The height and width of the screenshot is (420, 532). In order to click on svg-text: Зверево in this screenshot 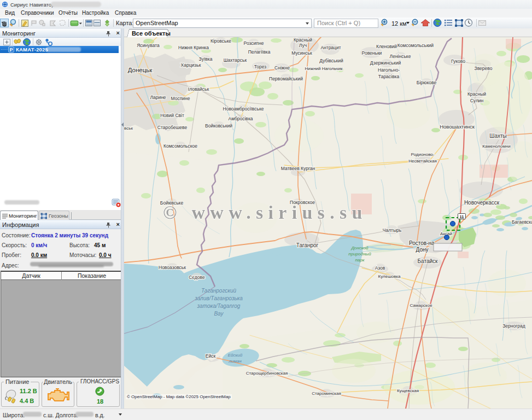, I will do `click(483, 68)`.